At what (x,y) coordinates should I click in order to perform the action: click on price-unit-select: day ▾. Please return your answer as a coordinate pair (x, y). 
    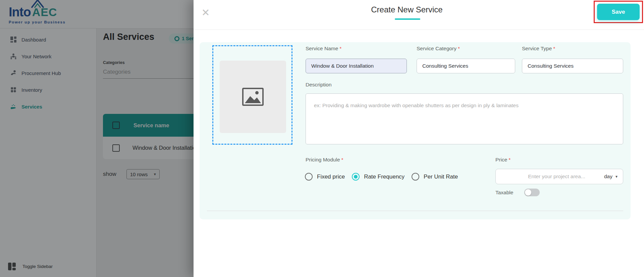
    Looking at the image, I should click on (611, 177).